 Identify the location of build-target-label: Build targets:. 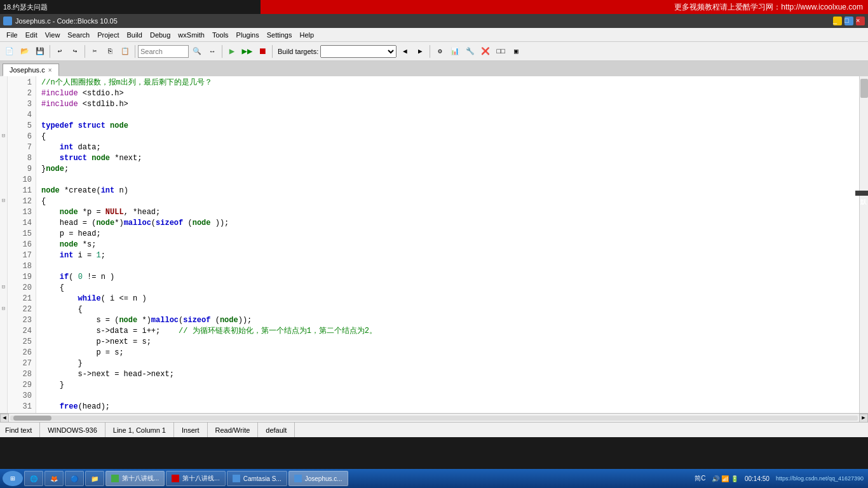
(298, 51).